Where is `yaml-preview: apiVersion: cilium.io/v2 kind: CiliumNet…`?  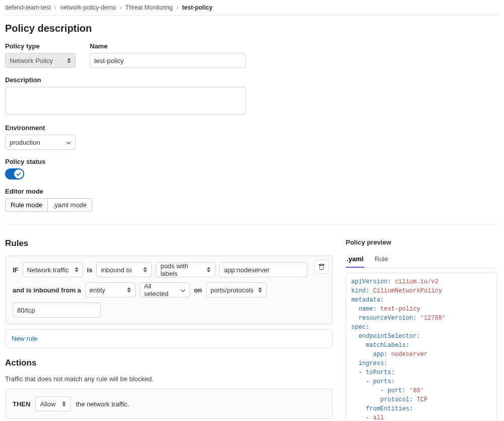
yaml-preview: apiVersion: cilium.io/v2 kind: CiliumNet… is located at coordinates (421, 347).